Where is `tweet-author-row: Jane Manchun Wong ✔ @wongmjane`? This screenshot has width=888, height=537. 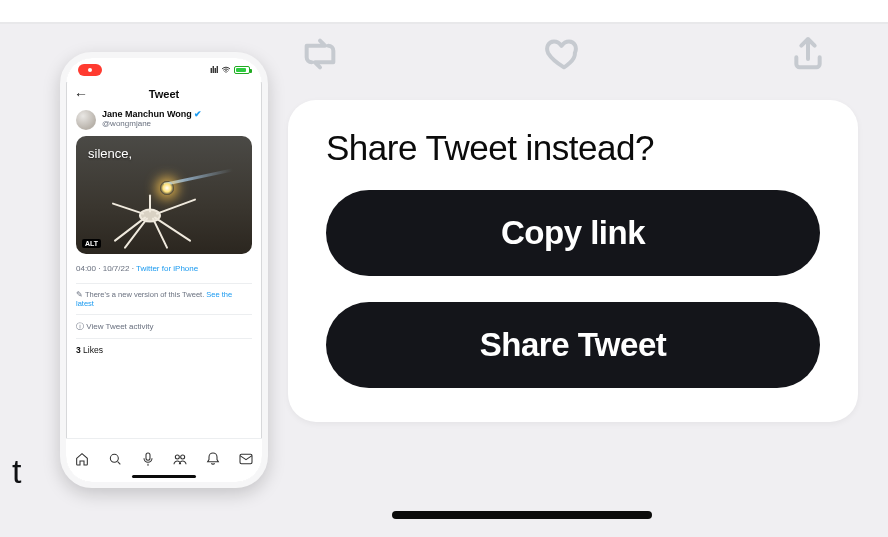
tweet-author-row: Jane Manchun Wong ✔ @wongmjane is located at coordinates (164, 121).